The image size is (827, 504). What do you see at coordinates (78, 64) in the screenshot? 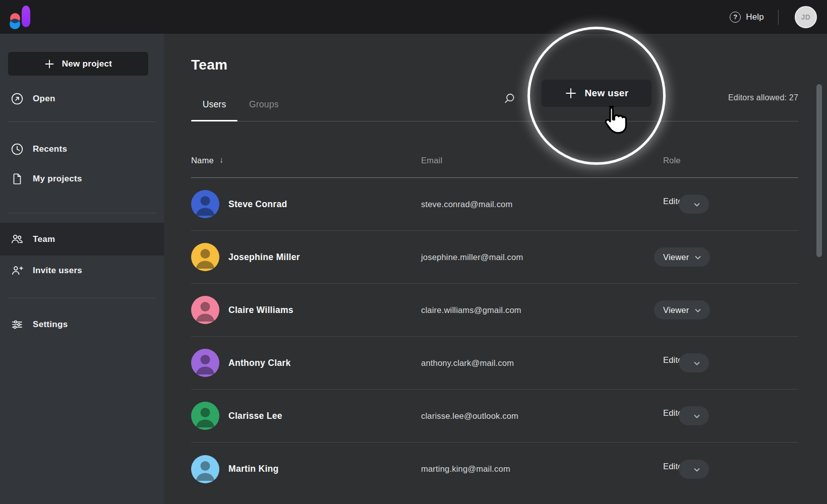
I see `new-project-button: New project` at bounding box center [78, 64].